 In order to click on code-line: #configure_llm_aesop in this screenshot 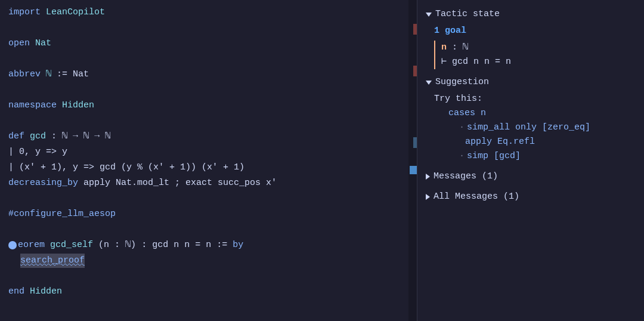, I will do `click(209, 214)`.